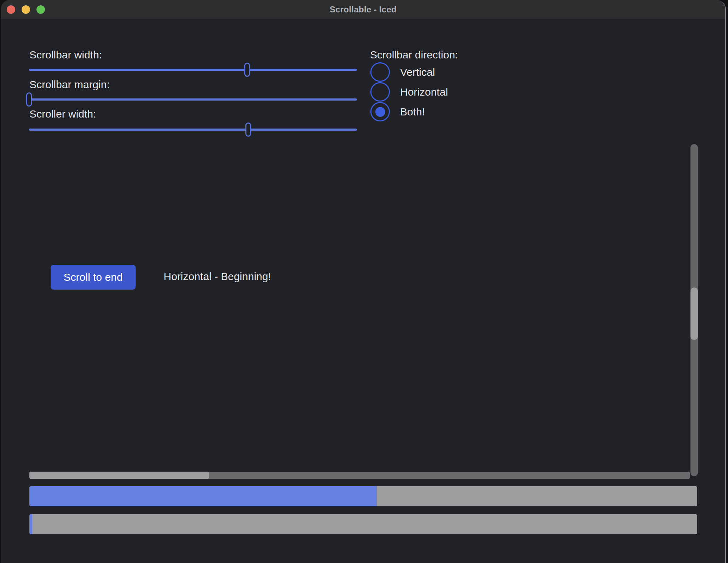 This screenshot has width=728, height=563. Describe the element at coordinates (414, 55) in the screenshot. I see `scrollbar-direction-label: Scrollbar direction:` at that location.